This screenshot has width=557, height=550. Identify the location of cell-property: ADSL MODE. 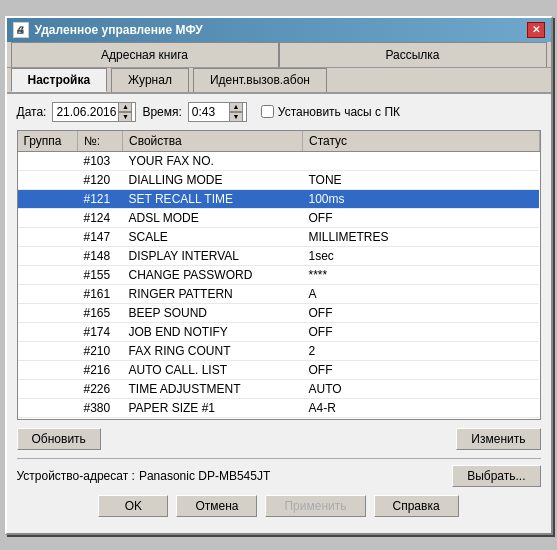
(213, 218).